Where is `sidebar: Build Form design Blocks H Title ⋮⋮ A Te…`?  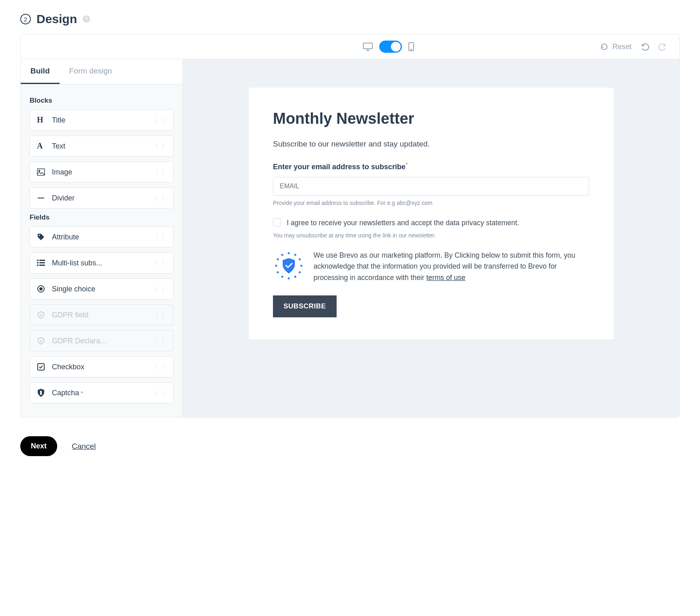
sidebar: Build Form design Blocks H Title ⋮⋮ A Te… is located at coordinates (102, 238).